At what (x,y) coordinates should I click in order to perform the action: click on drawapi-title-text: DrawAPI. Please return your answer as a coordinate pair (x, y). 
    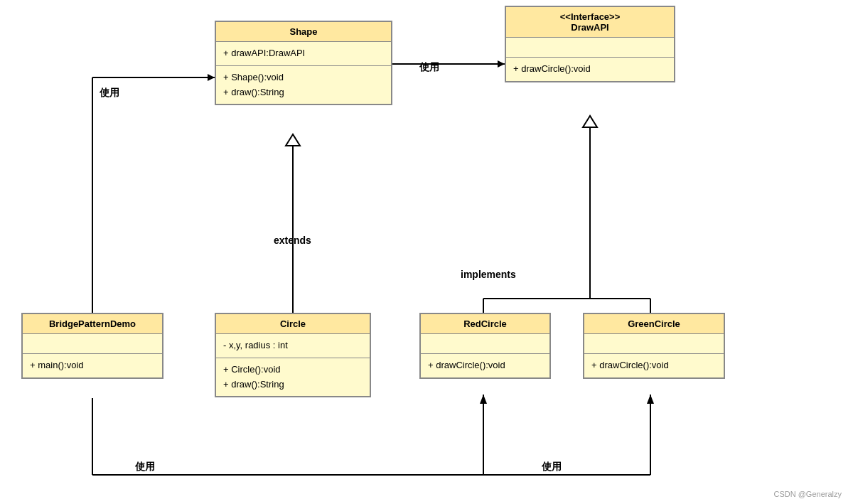
    Looking at the image, I should click on (590, 27).